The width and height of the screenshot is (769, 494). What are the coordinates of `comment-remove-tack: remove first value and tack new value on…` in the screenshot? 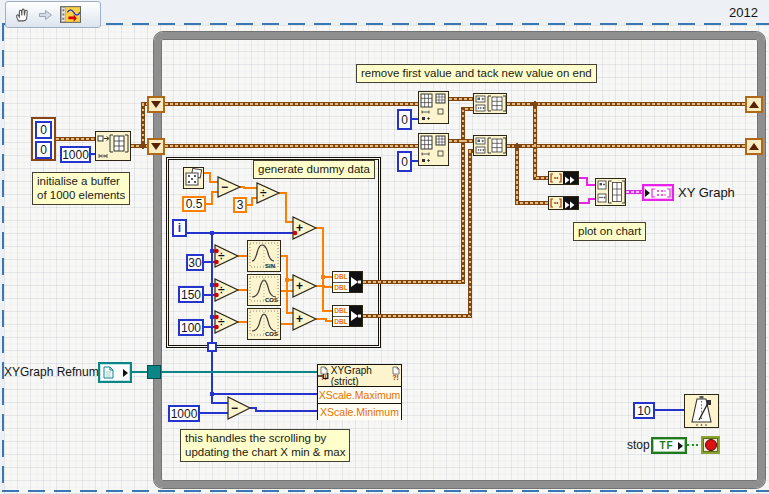 It's located at (476, 74).